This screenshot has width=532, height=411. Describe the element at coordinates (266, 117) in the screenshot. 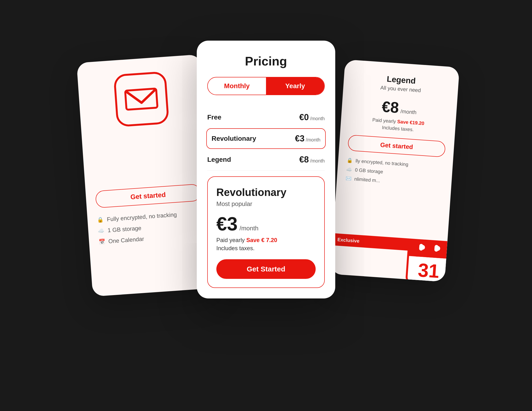

I see `free-plan-row: Free €0 /month` at that location.